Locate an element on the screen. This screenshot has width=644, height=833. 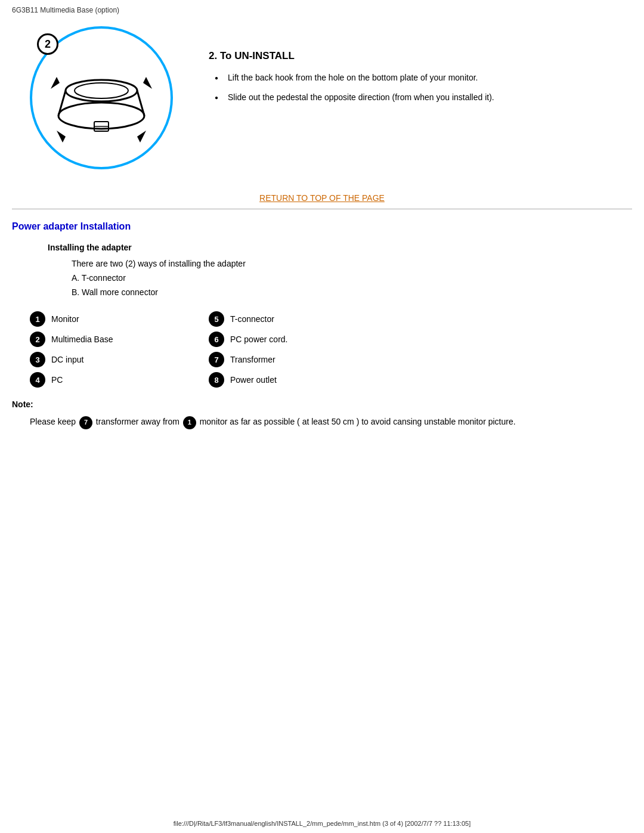
item-row-7: 7 Transformer is located at coordinates (286, 360).